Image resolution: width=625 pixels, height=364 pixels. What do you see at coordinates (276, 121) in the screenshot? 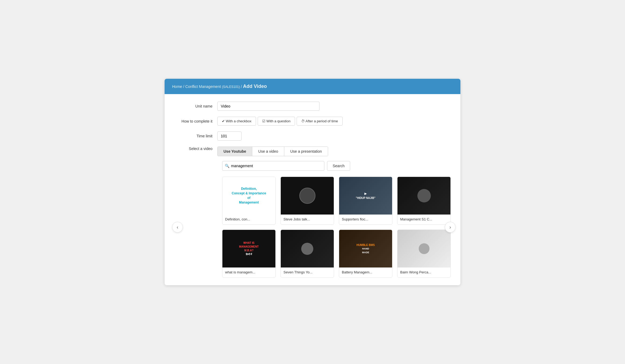
I see `complete-question-btn: ☑ With a question` at bounding box center [276, 121].